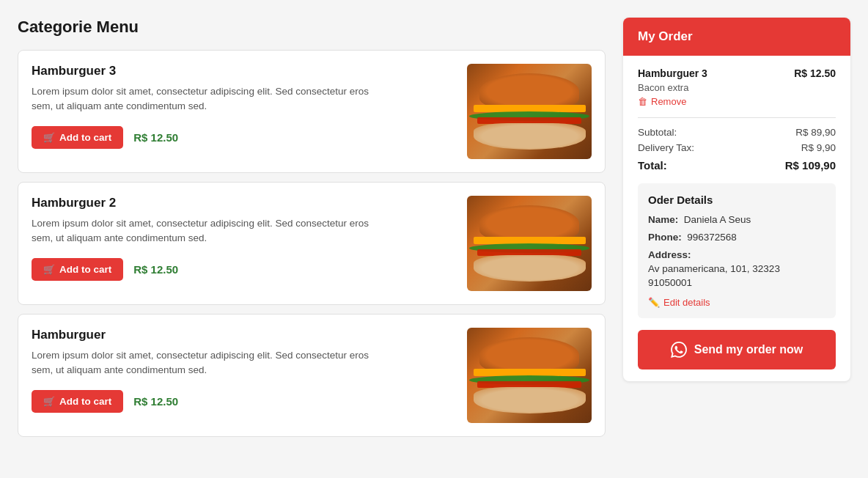 The image size is (868, 478). Describe the element at coordinates (657, 132) in the screenshot. I see `subtotal-label: Subtotal:` at that location.